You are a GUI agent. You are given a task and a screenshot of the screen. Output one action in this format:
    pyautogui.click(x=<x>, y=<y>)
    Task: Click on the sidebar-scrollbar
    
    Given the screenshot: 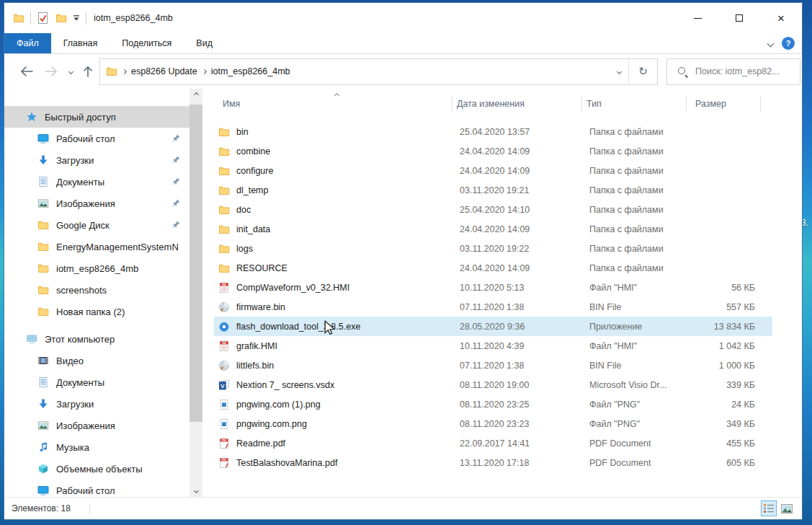 What is the action you would take?
    pyautogui.click(x=196, y=293)
    